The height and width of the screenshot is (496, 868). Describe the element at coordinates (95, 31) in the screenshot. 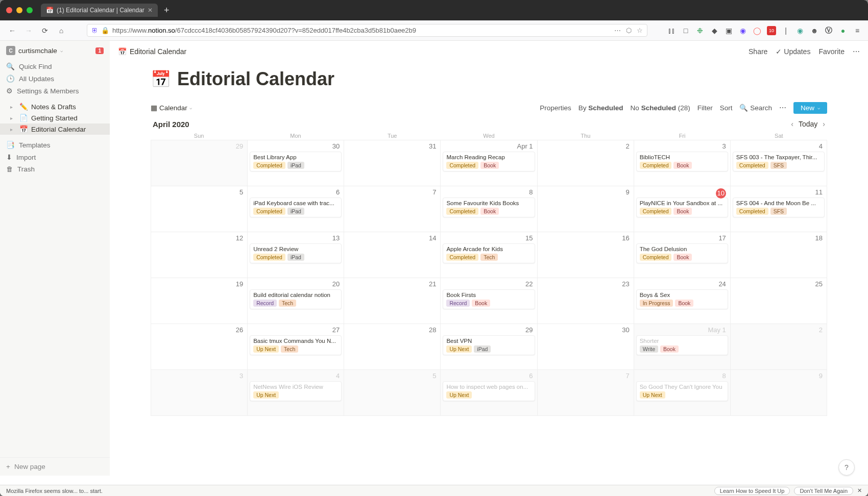

I see `shield-icon: ⛨` at that location.